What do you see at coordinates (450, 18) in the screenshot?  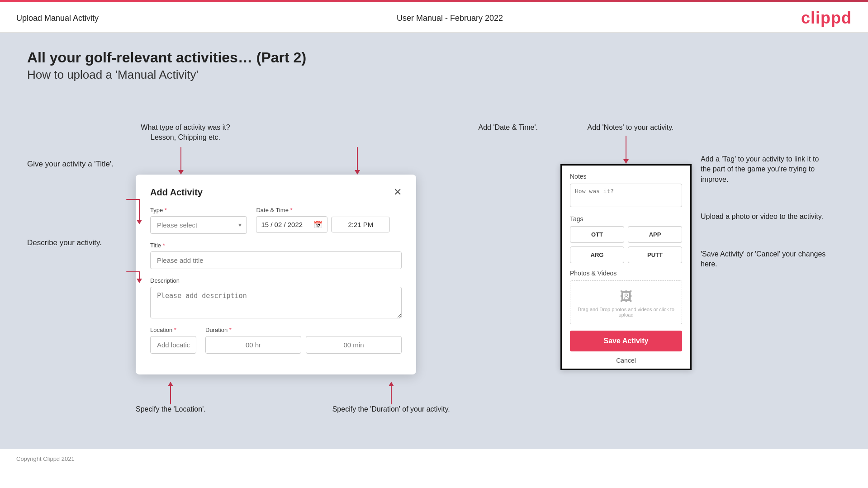 I see `page-header-center: User Manual - February 2022` at bounding box center [450, 18].